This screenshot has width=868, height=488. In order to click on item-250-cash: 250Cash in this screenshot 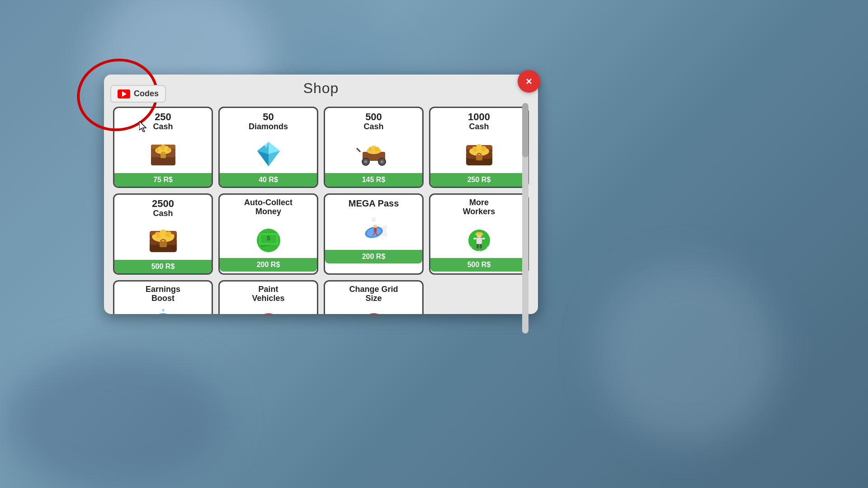, I will do `click(163, 147)`.